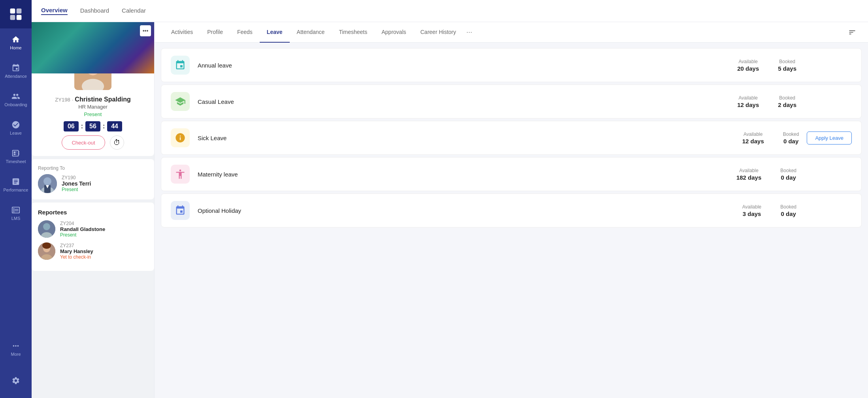 The width and height of the screenshot is (868, 398). What do you see at coordinates (766, 175) in the screenshot?
I see `maternity-leave-stats: Available 182 days Booked 0 day` at bounding box center [766, 175].